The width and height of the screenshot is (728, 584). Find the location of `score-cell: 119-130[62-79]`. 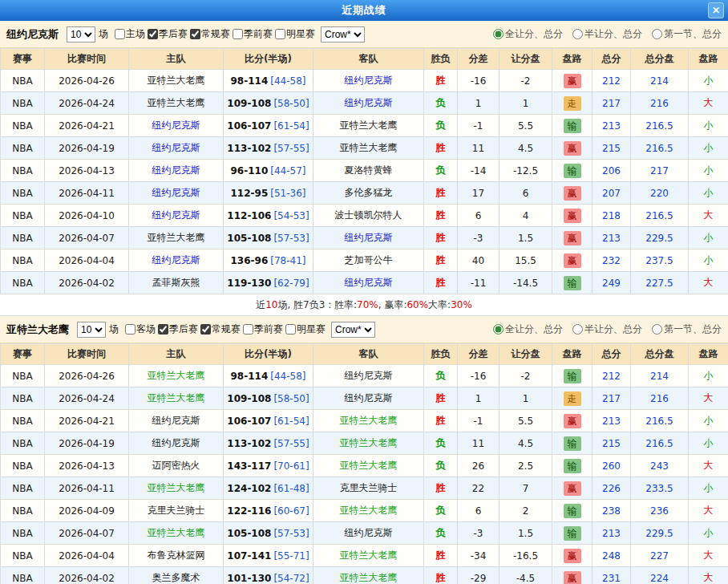

score-cell: 119-130[62-79] is located at coordinates (269, 283).